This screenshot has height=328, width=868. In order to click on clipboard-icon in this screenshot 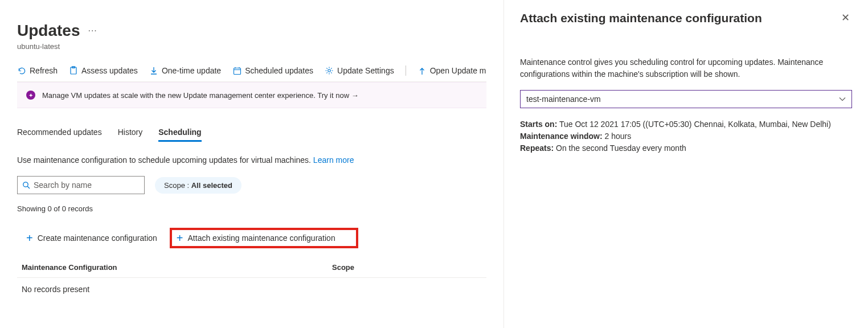, I will do `click(73, 71)`.